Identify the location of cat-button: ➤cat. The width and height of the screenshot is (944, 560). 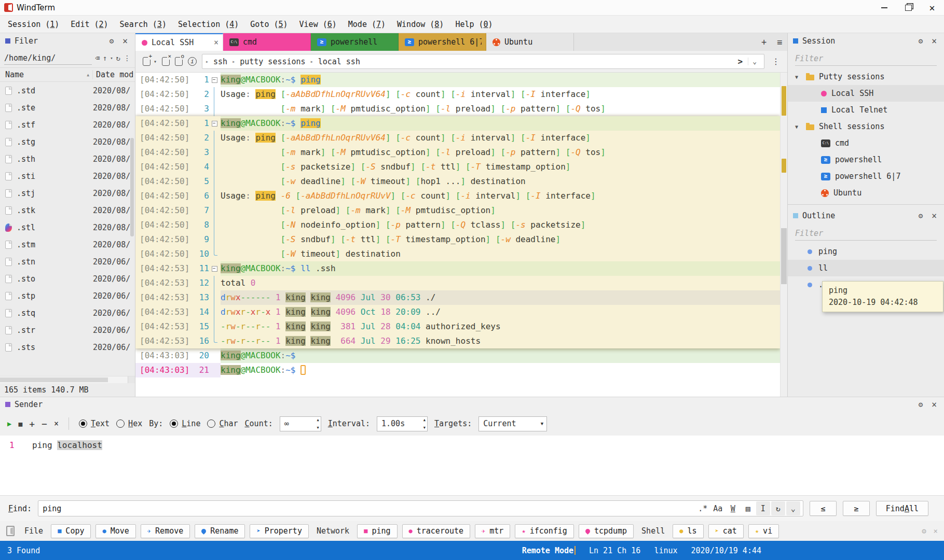
(726, 531).